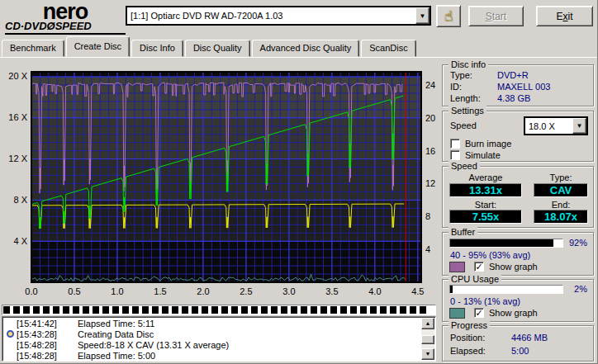 This screenshot has height=364, width=598. Describe the element at coordinates (518, 343) in the screenshot. I see `progress-group: Progress Position:4466 MB Elapsed:5:00` at that location.